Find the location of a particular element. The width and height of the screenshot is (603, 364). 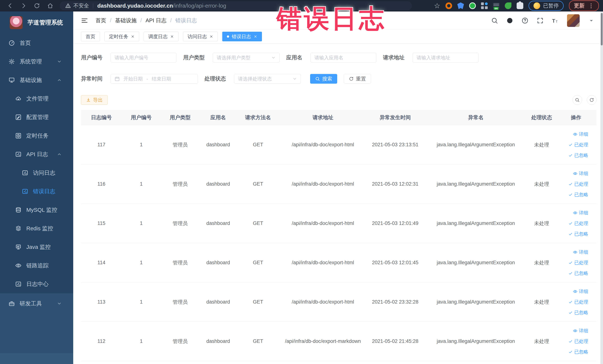

sidebar-item-system: 系统管理 is located at coordinates (37, 62).